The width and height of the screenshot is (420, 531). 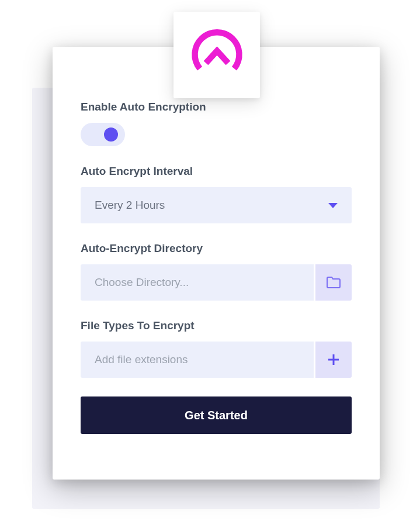 What do you see at coordinates (216, 249) in the screenshot?
I see `directory-label: Auto-Encrypt Directory` at bounding box center [216, 249].